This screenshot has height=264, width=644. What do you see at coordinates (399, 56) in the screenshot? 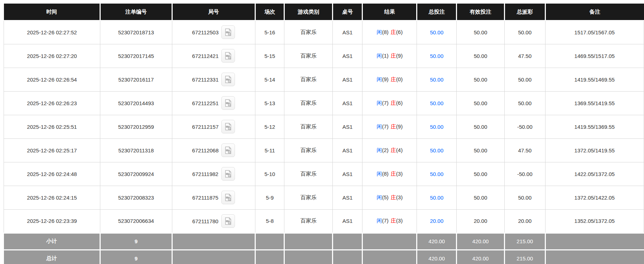
I see `result-banker-score: (9)` at bounding box center [399, 56].